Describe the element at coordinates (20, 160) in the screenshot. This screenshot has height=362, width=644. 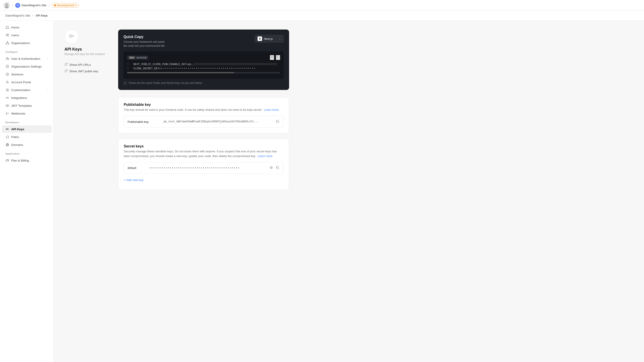
I see `sidebar-item-label: Plan & Billing` at that location.